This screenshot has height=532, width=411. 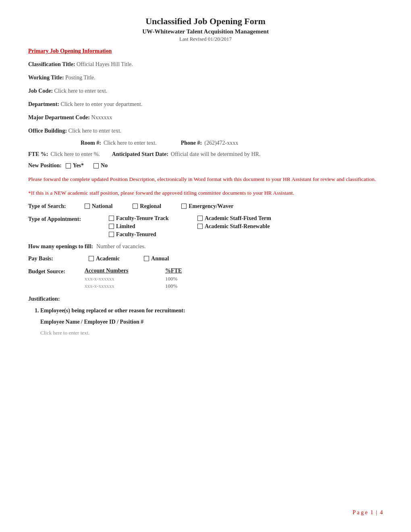 I want to click on appt-faculty-tenured: Faculty-Tenured, so click(x=153, y=235).